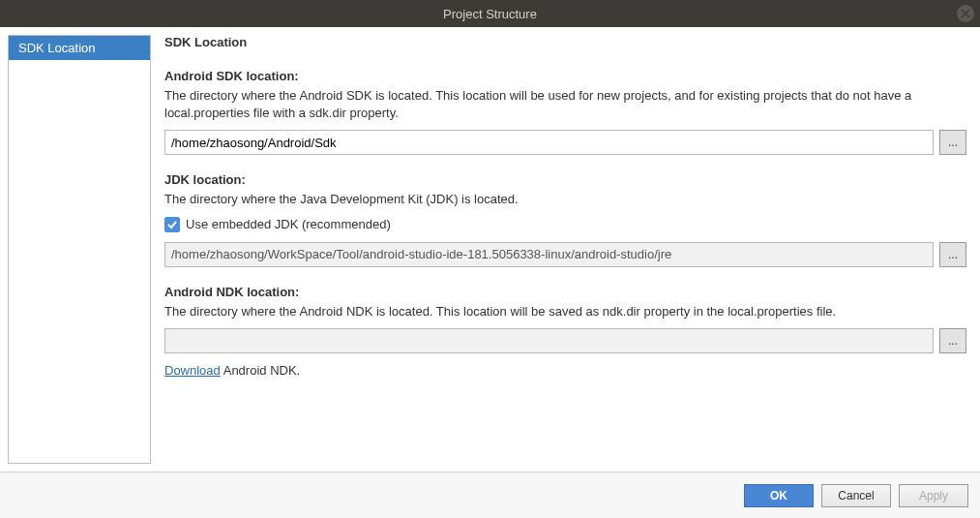 The width and height of the screenshot is (980, 518). What do you see at coordinates (549, 142) in the screenshot?
I see `sdk-location-input` at bounding box center [549, 142].